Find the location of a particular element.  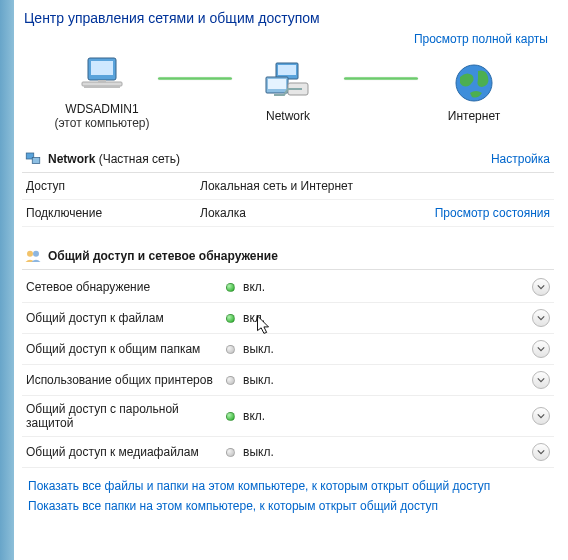

map-node-network: Network is located at coordinates (288, 91).